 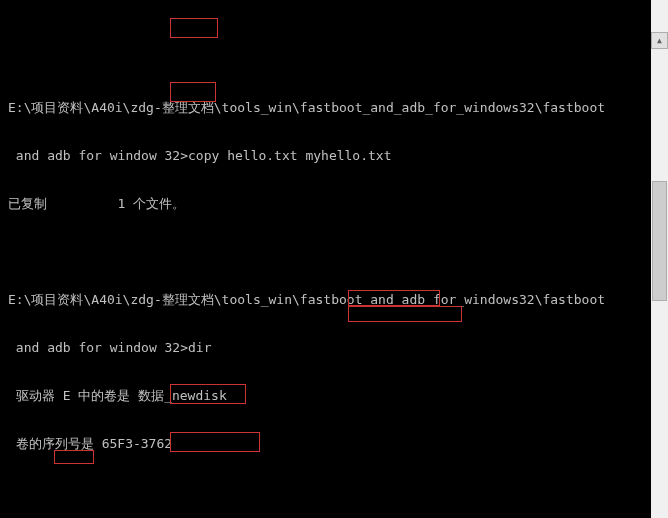 What do you see at coordinates (334, 396) in the screenshot?
I see `output-line: 驱动器 E 中的卷是 数据_newdisk` at bounding box center [334, 396].